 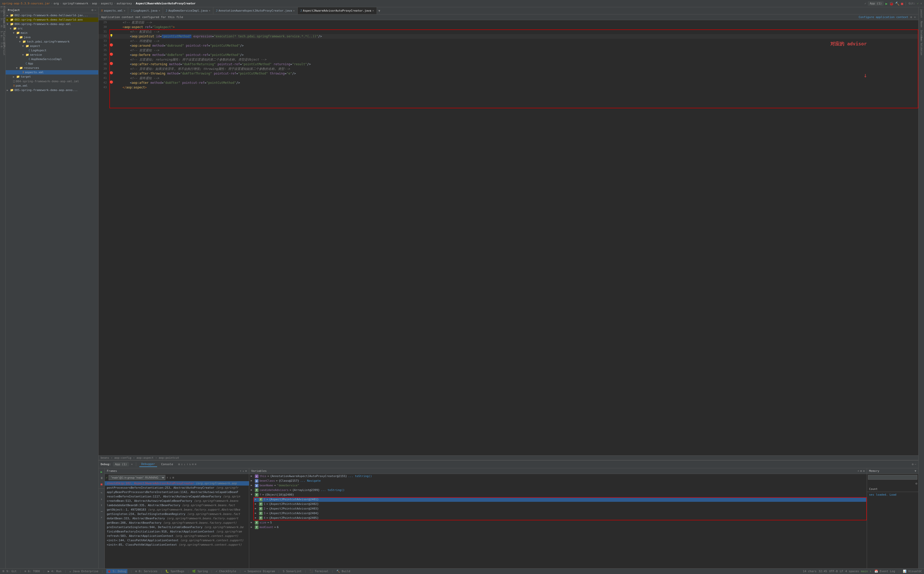 I want to click on status-git: ⑨ 9: Git, so click(x=9, y=571).